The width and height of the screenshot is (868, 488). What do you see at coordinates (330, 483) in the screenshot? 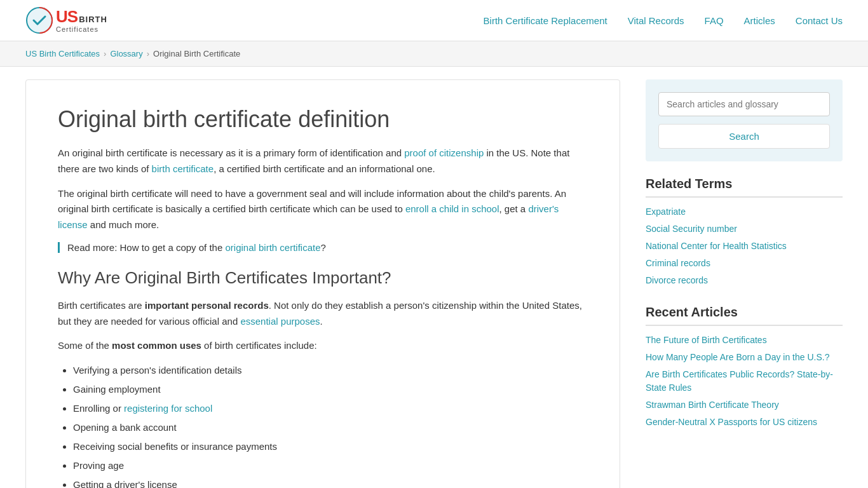
I see `list-item: Getting a driver's license` at bounding box center [330, 483].